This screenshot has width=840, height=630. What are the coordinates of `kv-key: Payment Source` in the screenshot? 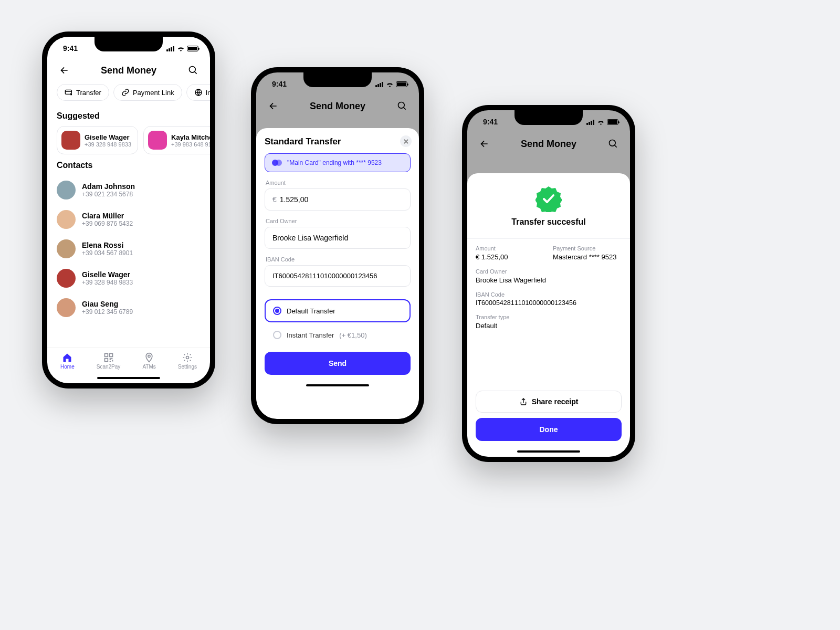 It's located at (587, 248).